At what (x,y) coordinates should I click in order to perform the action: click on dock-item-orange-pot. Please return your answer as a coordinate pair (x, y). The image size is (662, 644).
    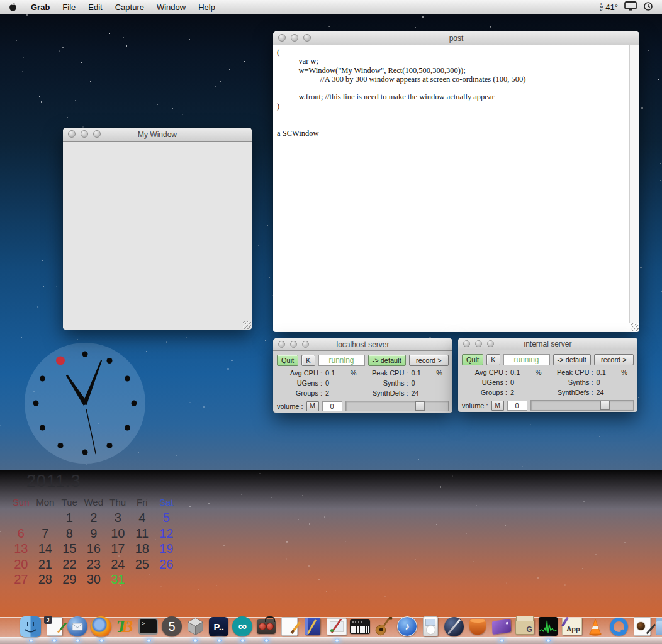
    Looking at the image, I should click on (477, 625).